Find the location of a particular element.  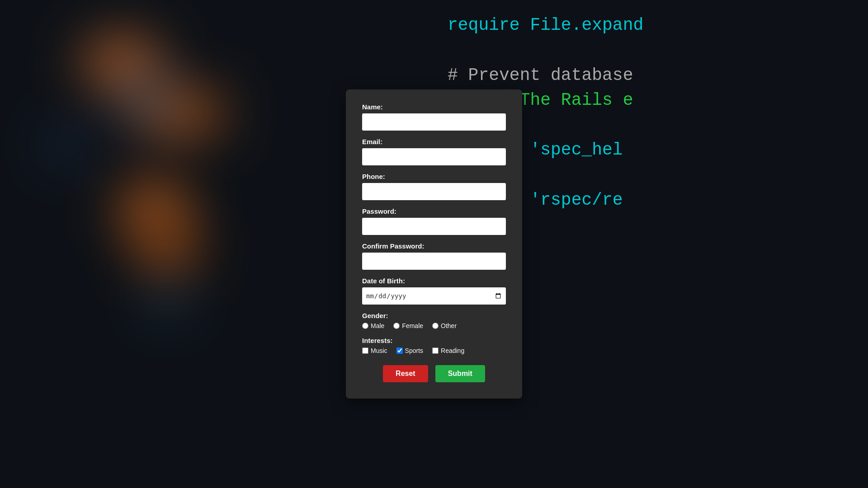

gender-radio-group: Male Female Other is located at coordinates (434, 326).